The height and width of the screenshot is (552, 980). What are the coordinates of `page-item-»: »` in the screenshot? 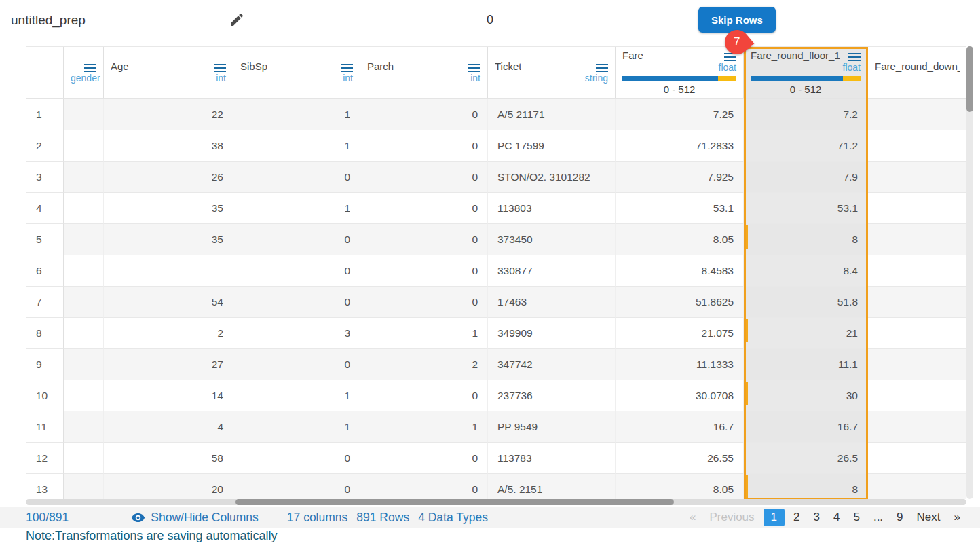 It's located at (957, 517).